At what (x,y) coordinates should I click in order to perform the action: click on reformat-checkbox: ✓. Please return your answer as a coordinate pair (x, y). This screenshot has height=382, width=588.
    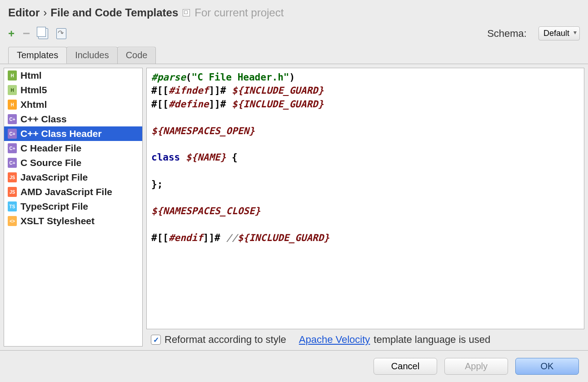
    Looking at the image, I should click on (156, 340).